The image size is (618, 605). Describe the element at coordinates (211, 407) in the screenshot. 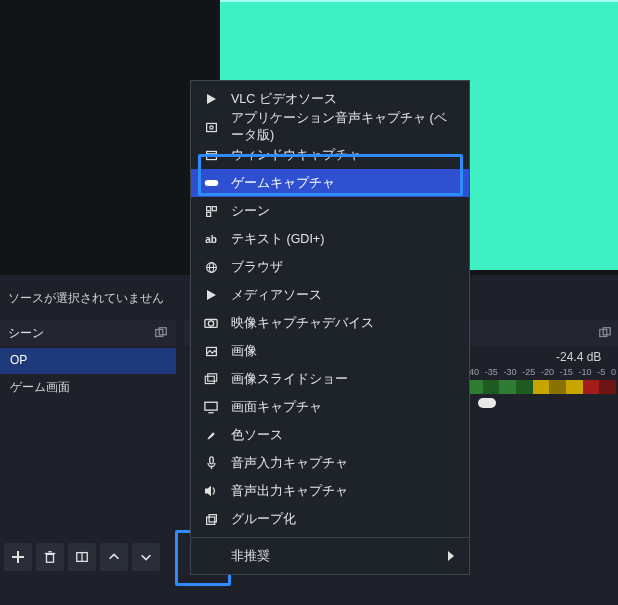

I see `monitor-icon` at that location.